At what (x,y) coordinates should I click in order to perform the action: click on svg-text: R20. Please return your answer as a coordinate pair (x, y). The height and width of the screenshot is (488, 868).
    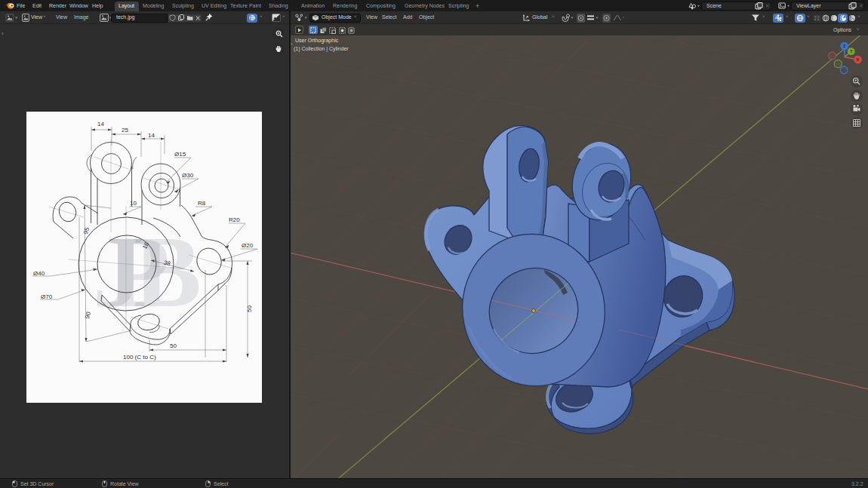
    Looking at the image, I should click on (234, 220).